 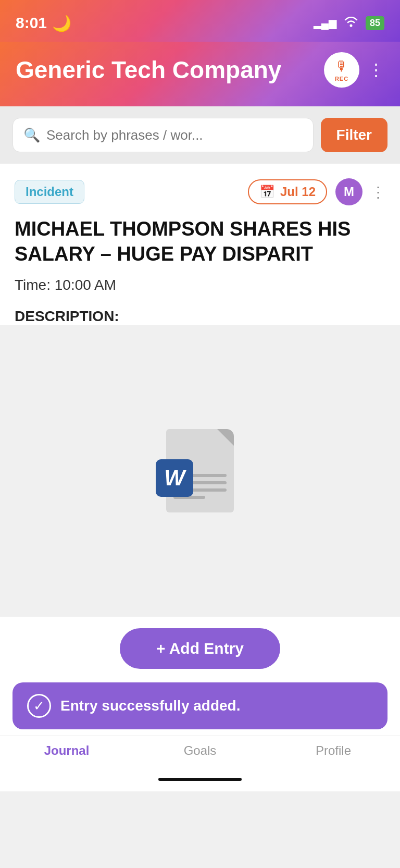 What do you see at coordinates (67, 751) in the screenshot?
I see `nav-item-journal: Journal` at bounding box center [67, 751].